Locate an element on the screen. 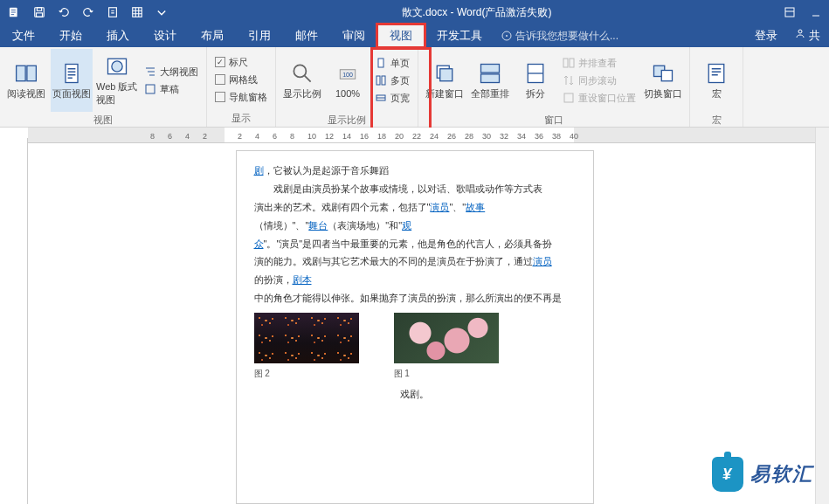 The height and width of the screenshot is (504, 829). table-icon is located at coordinates (137, 12).